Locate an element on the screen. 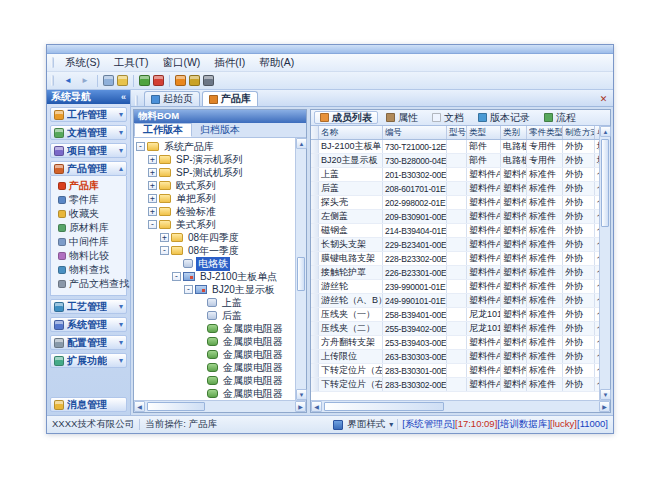  tree-row: - BJ-2100主板单点 is located at coordinates (214, 276).